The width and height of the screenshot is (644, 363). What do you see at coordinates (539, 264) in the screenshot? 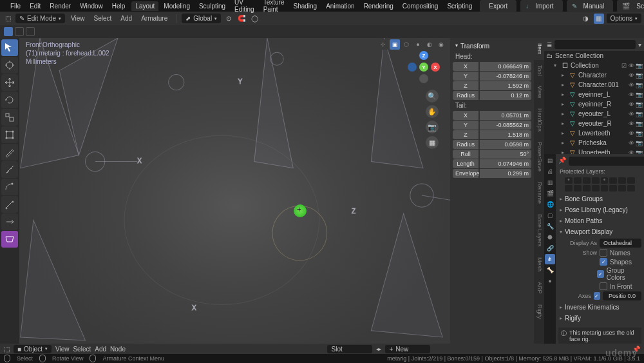
I see `npanel-tab-mesh: Mesh` at bounding box center [539, 264].